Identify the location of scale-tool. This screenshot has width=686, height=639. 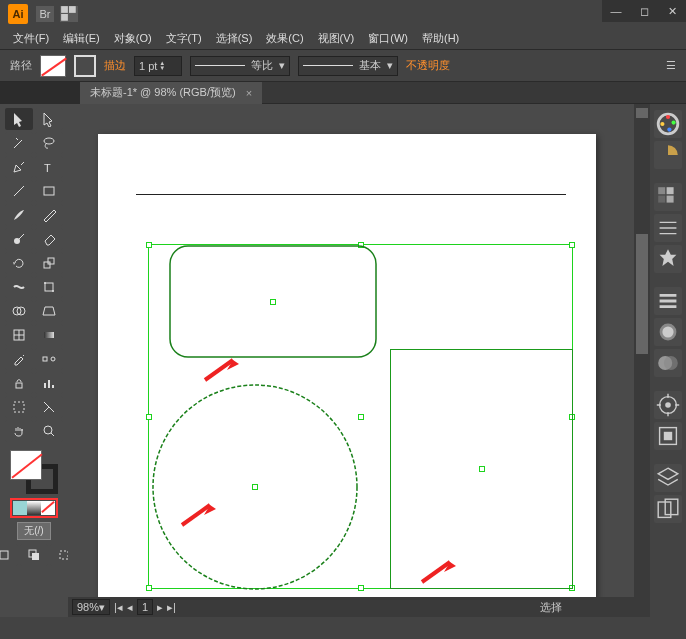
(49, 263).